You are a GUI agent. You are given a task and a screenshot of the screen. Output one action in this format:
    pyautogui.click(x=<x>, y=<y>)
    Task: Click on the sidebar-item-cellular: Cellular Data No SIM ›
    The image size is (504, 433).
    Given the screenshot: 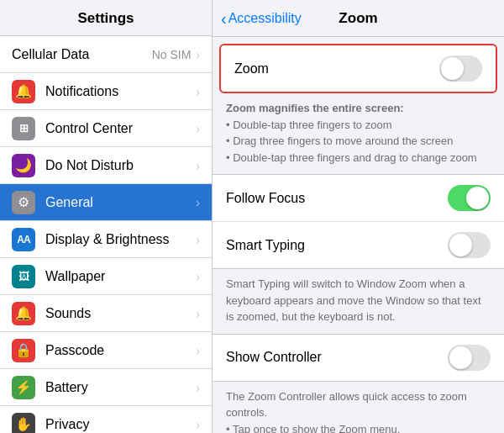 What is the action you would take?
    pyautogui.click(x=106, y=55)
    